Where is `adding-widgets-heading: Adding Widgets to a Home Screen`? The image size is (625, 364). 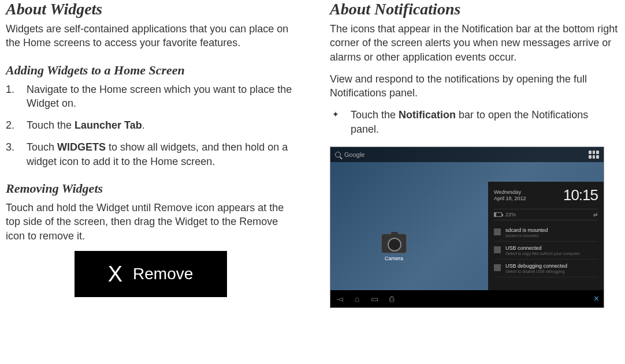 adding-widgets-heading: Adding Widgets to a Home Screen is located at coordinates (150, 70).